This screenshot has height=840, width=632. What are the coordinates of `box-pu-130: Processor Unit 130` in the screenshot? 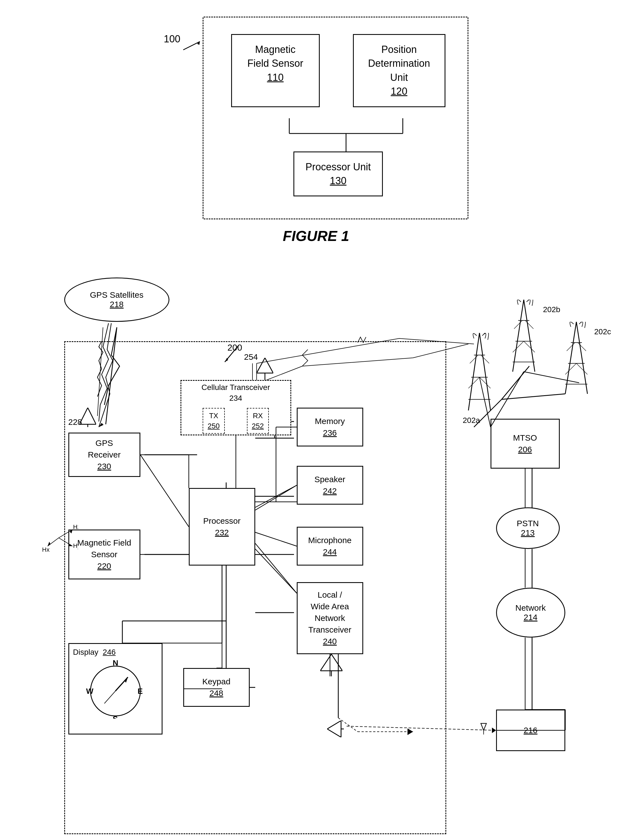 It's located at (338, 174).